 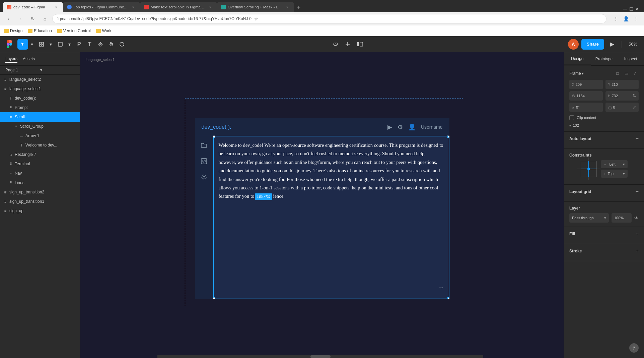 I want to click on back-button: ‹, so click(x=9, y=19).